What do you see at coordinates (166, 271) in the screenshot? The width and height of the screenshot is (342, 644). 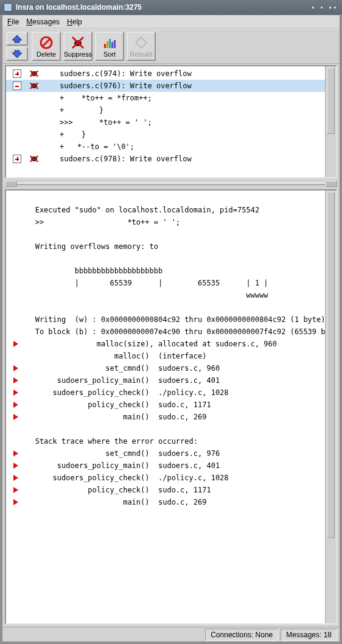 I see `detail-line: bbbbbbbbbbbbbbbbbbbb` at bounding box center [166, 271].